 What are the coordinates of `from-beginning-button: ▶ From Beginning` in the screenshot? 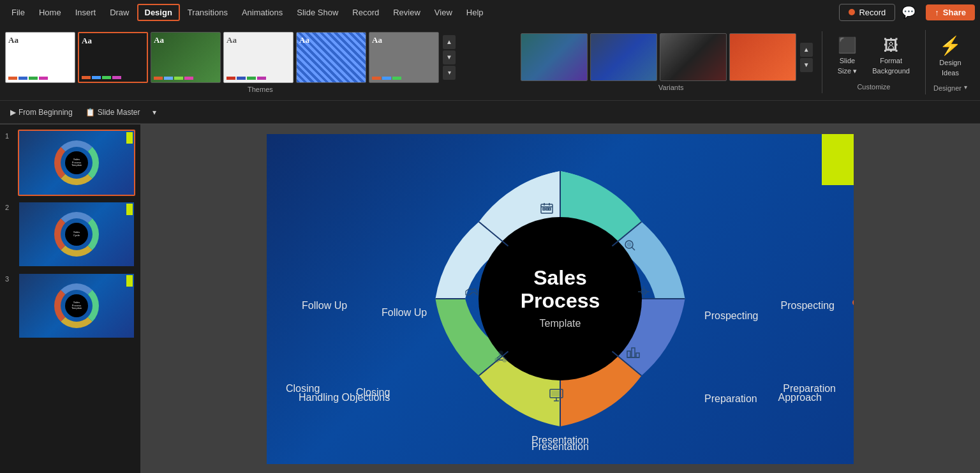 It's located at (41, 112).